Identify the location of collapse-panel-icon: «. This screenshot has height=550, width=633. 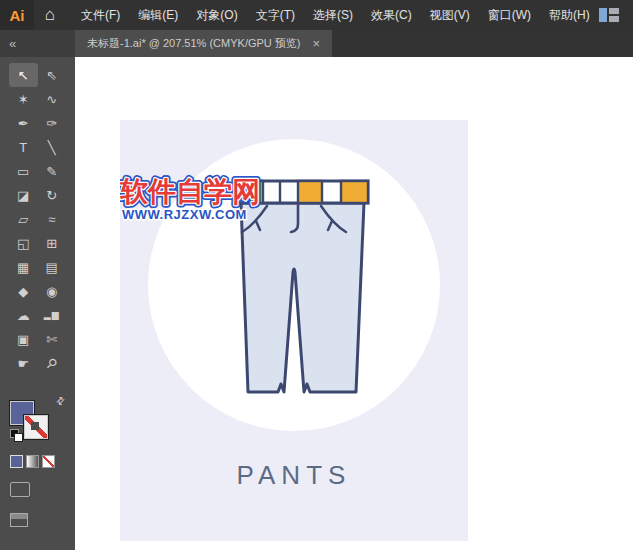
(12, 44).